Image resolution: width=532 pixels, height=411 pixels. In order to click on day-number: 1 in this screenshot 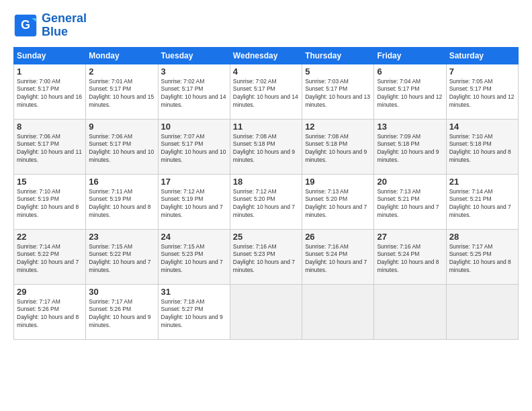, I will do `click(50, 71)`.